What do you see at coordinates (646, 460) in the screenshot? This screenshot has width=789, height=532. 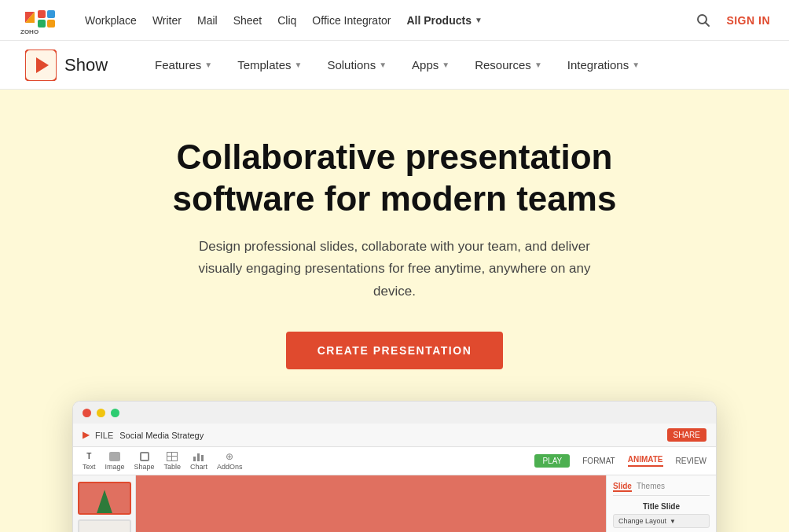 I see `animate-tab: ANIMATE` at bounding box center [646, 460].